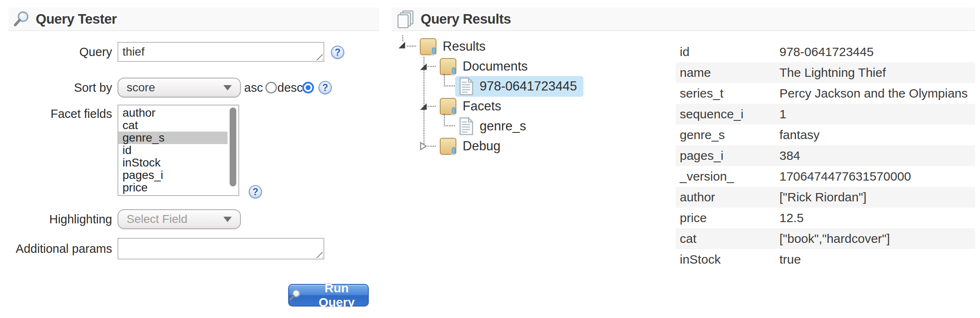  Describe the element at coordinates (221, 249) in the screenshot. I see `additional-params-input` at that location.